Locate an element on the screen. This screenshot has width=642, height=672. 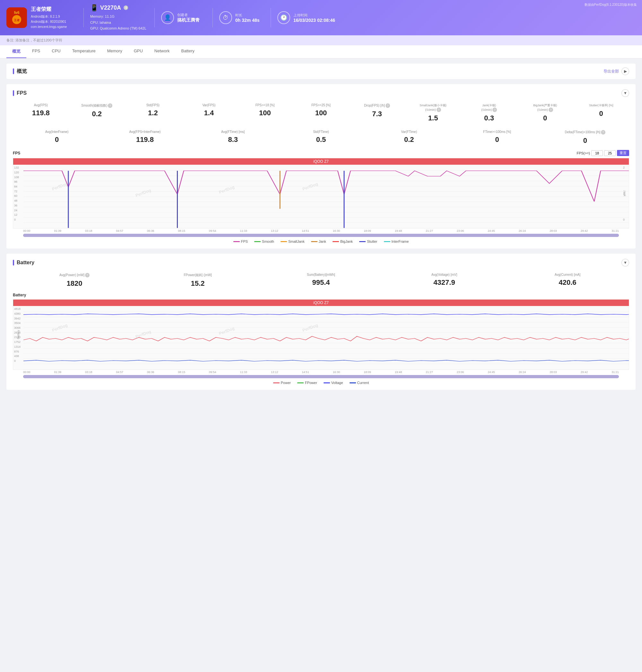
game-meta: Android版本: 8.2.1.9 Android版本: 802010901 … is located at coordinates (49, 22).